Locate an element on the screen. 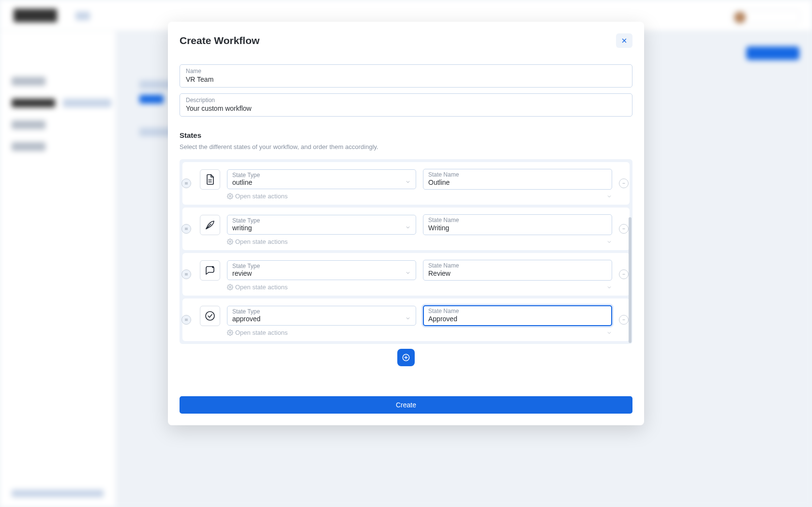 The image size is (812, 507). states-heading: States is located at coordinates (406, 135).